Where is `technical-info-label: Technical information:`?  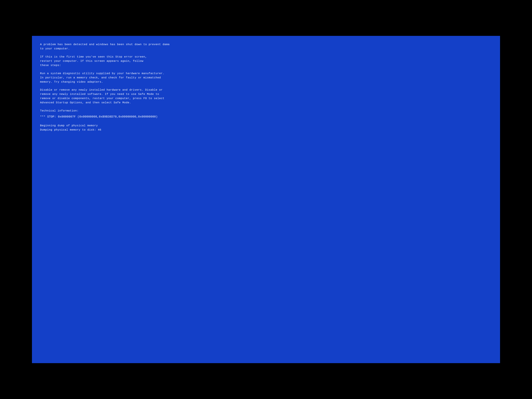
technical-info-label: Technical information: is located at coordinates (266, 111).